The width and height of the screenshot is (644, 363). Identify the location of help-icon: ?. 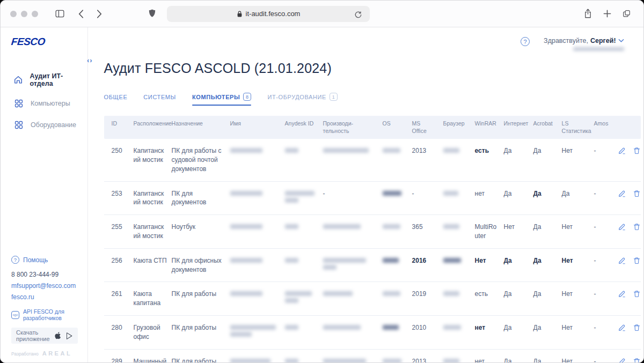
(525, 42).